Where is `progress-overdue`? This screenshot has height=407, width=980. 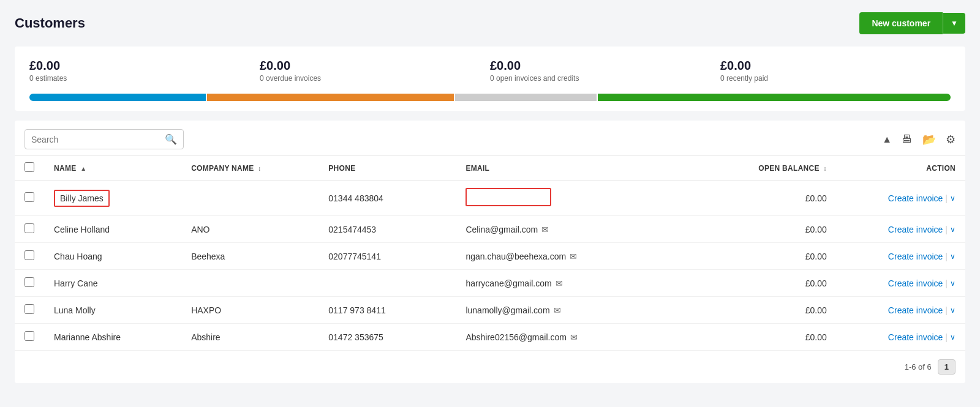
progress-overdue is located at coordinates (331, 97).